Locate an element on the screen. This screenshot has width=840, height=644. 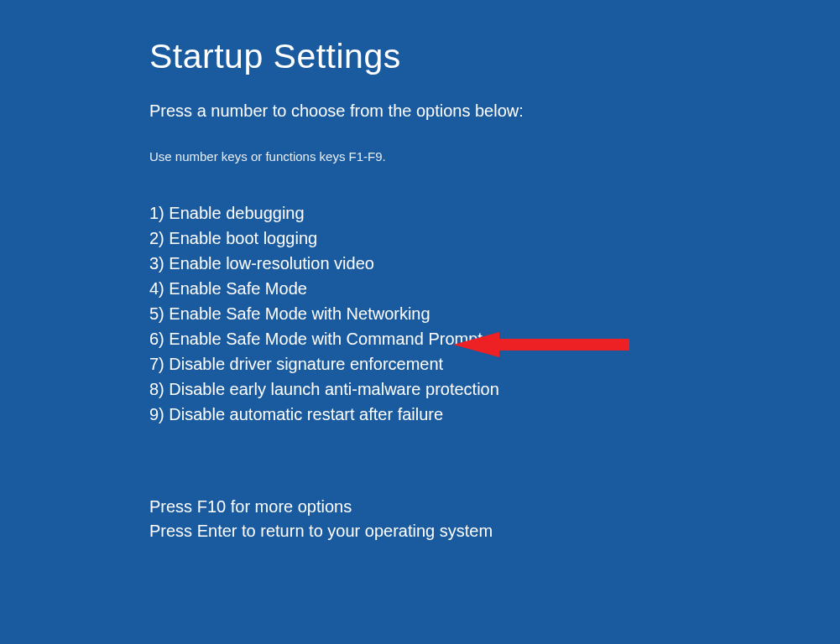
return-text: Press Enter to return to your operating … is located at coordinates (321, 532).